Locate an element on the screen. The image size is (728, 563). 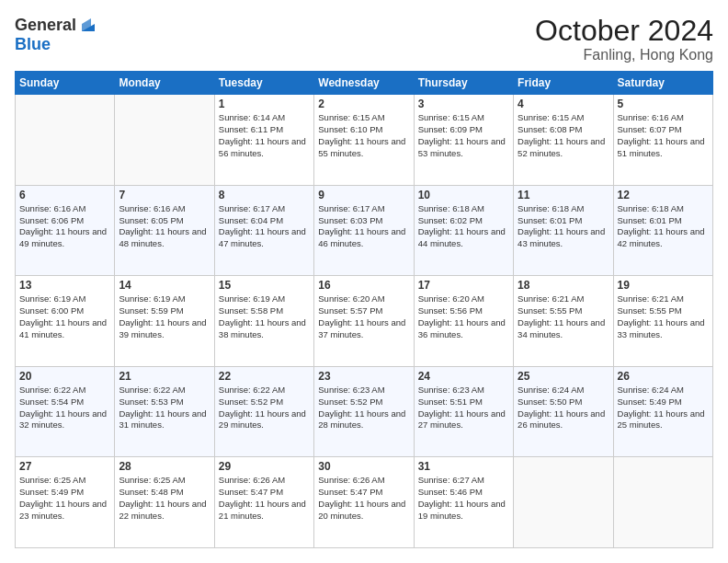
cell-info: Sunrise: 6:16 AM Sunset: 6:06 PM Dayligh… is located at coordinates (64, 226).